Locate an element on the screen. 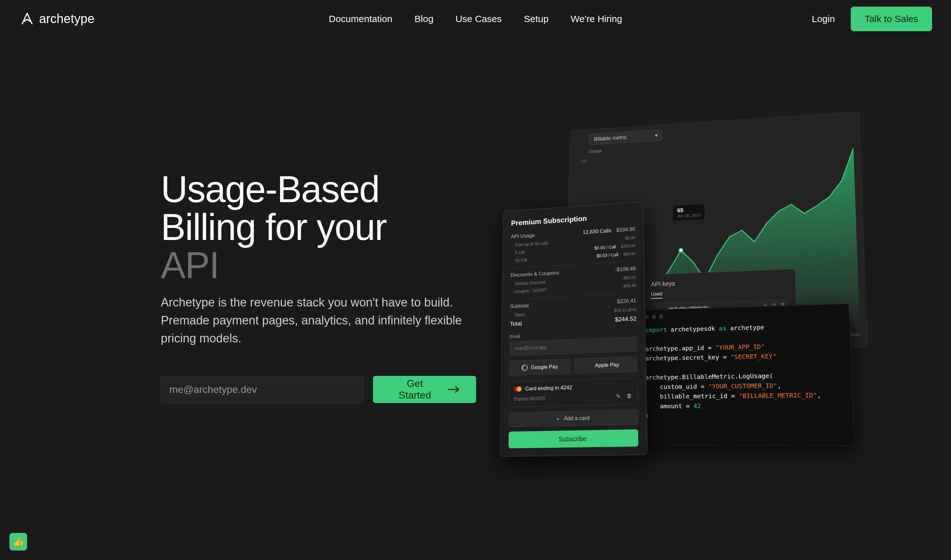  nav-documentation: Documentation is located at coordinates (361, 19).